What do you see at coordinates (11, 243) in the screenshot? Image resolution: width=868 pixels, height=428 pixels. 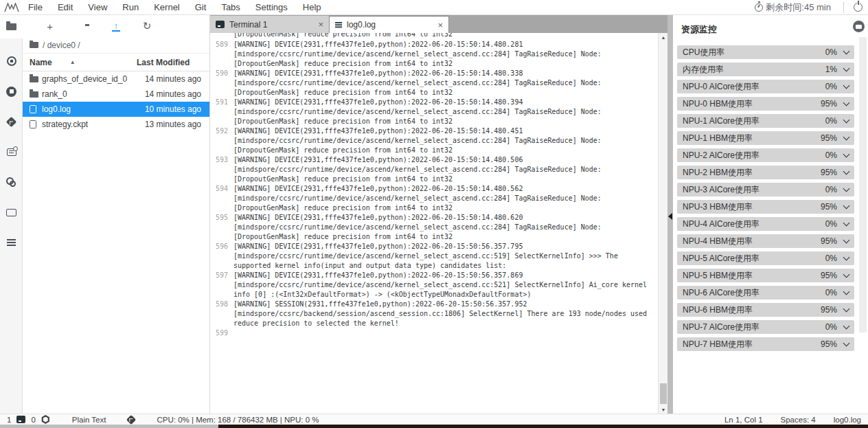 I see `sidebar-item-toc` at bounding box center [11, 243].